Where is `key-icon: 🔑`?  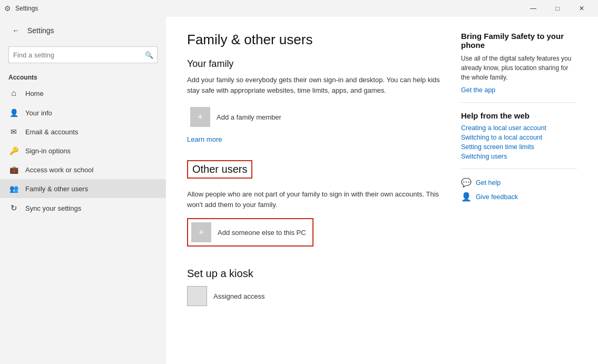 key-icon: 🔑 is located at coordinates (14, 151).